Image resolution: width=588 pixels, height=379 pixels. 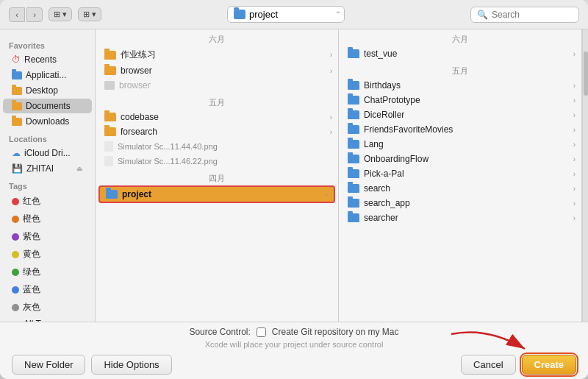 What do you see at coordinates (15, 290) in the screenshot?
I see `blue-tag-dot` at bounding box center [15, 290].